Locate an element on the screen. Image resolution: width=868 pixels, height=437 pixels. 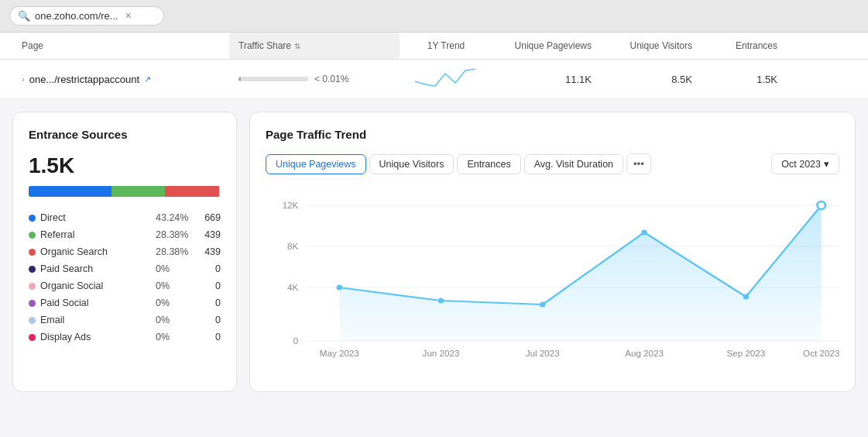
col-traffic-share: Traffic Share ⇅ is located at coordinates (314, 46).